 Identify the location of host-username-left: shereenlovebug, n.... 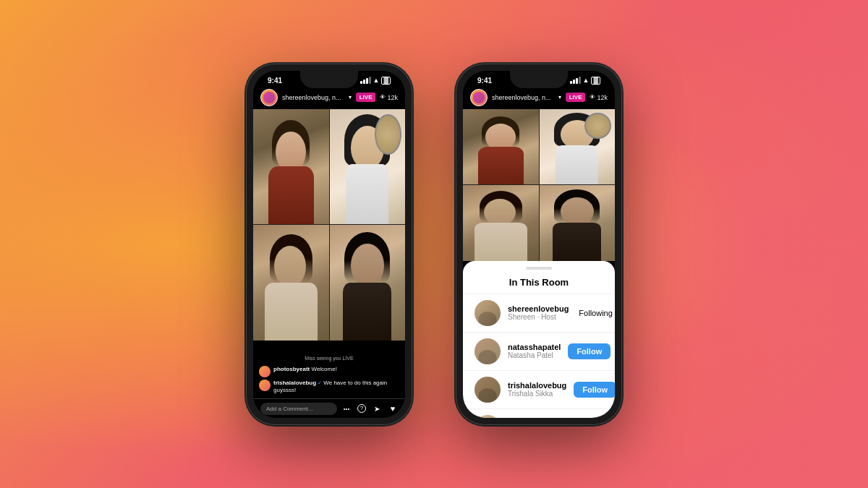
(313, 98).